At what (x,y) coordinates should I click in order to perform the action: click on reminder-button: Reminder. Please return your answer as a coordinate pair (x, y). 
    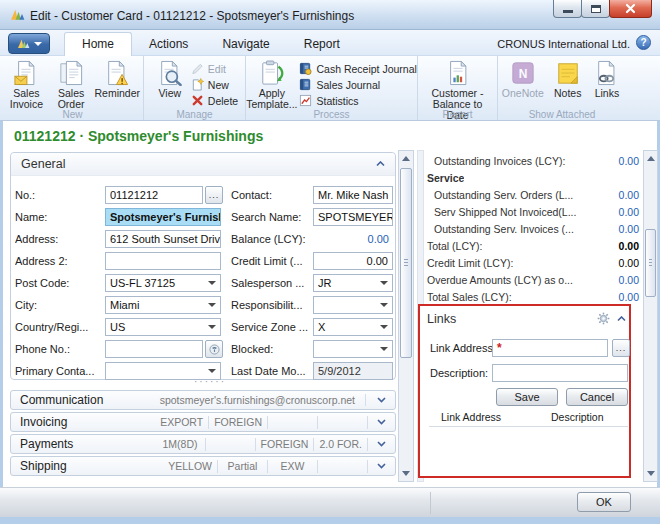
    Looking at the image, I should click on (117, 78).